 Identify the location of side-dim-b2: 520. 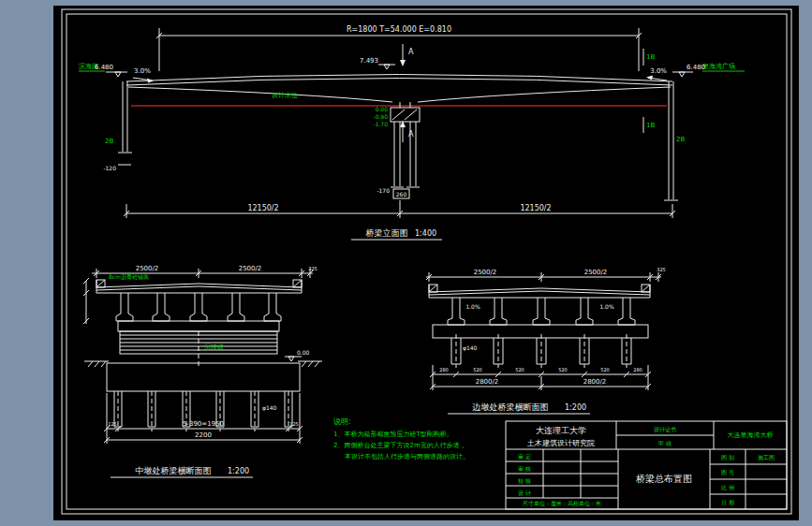
(520, 370).